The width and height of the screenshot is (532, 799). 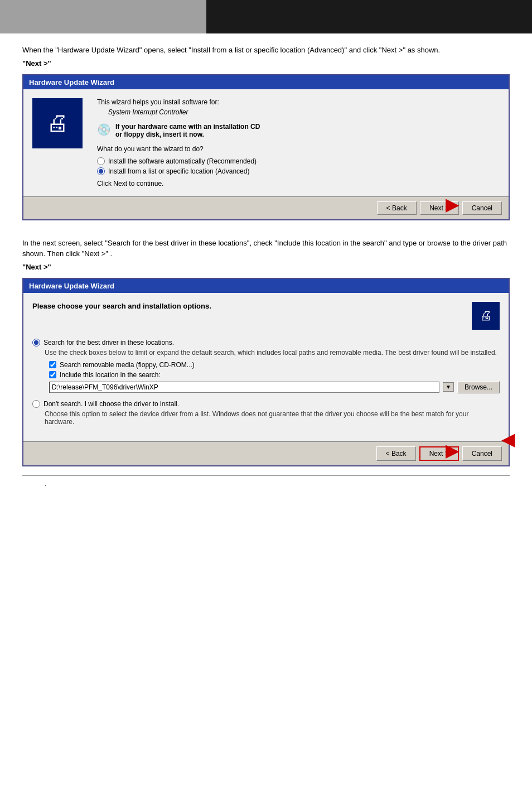 What do you see at coordinates (266, 453) in the screenshot?
I see `wizard2-footer: < Back Next > Cancel` at bounding box center [266, 453].